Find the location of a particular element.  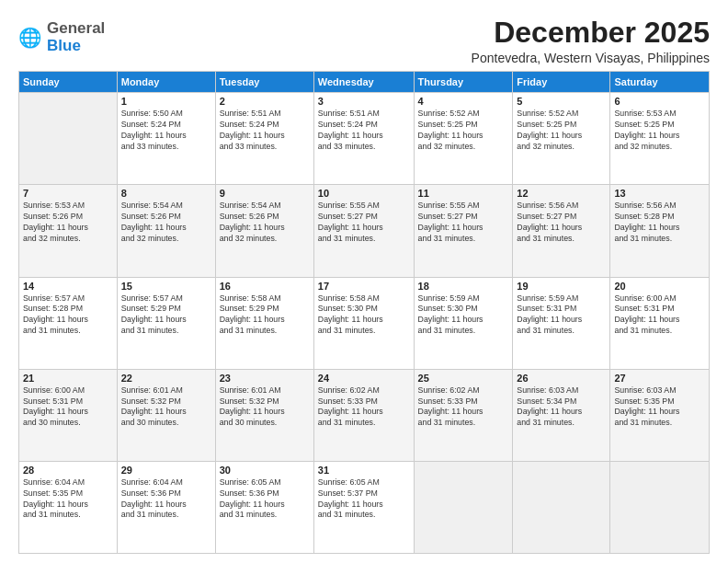

calendar-cell: 13Sunrise: 5:56 AMSunset: 5:28 PMDayligh… is located at coordinates (660, 231).